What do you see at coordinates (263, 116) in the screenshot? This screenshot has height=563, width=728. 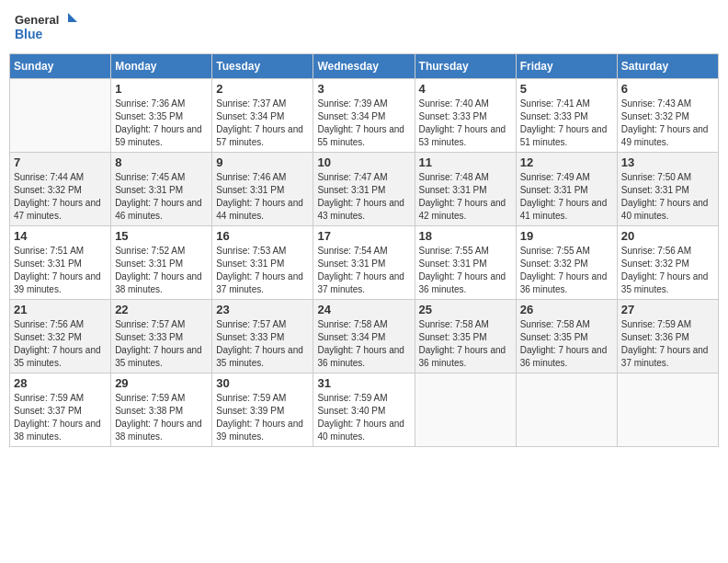 I see `calendar-cell: 2Sunrise: 7:37 AMSunset: 3:34 PMDaylight…` at bounding box center [263, 116].